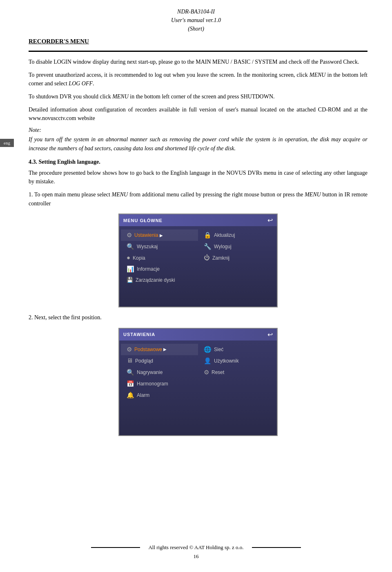 The height and width of the screenshot is (572, 392). I want to click on menu2-icon-record: 🔍, so click(131, 372).